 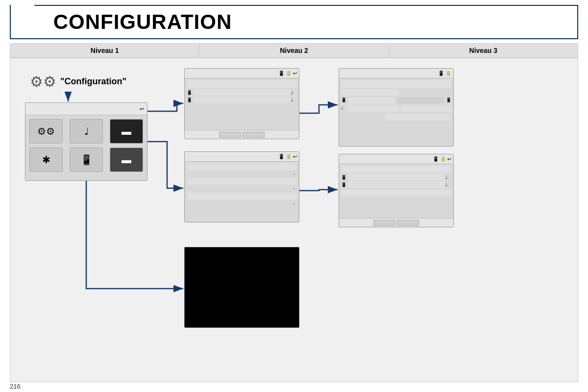 I want to click on ss-n3a-col4, so click(x=426, y=109).